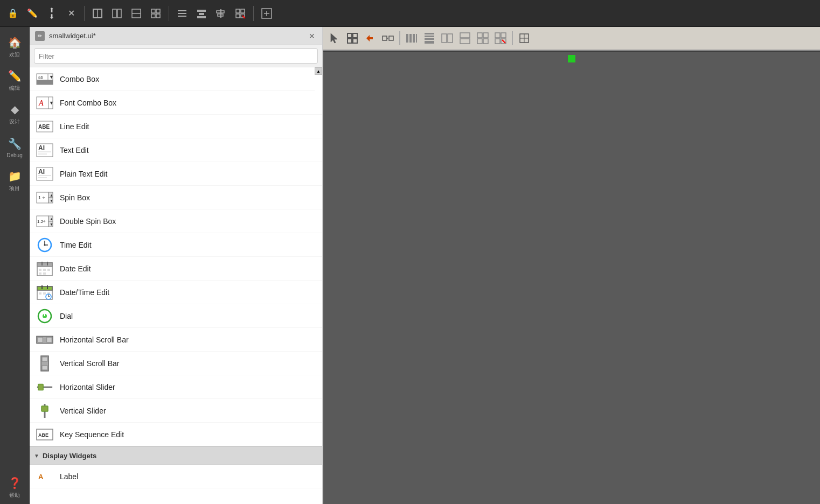 The image size is (820, 504). Describe the element at coordinates (312, 36) in the screenshot. I see `file-close-button: ✕` at that location.